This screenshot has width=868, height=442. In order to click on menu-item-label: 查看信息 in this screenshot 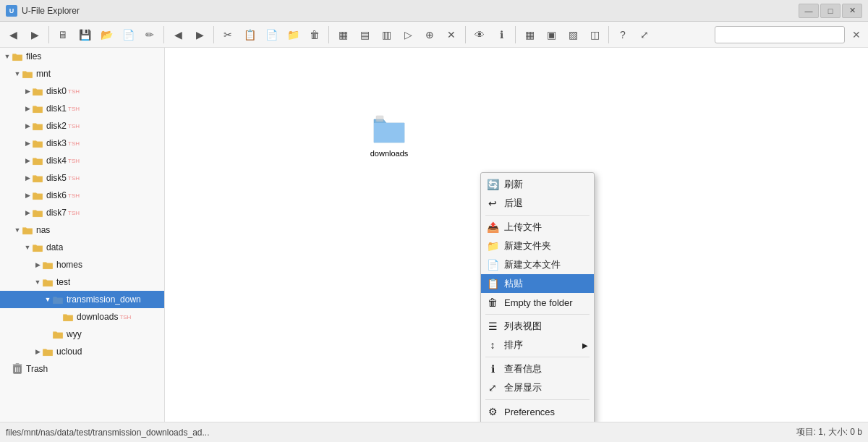, I will do `click(523, 369)`.